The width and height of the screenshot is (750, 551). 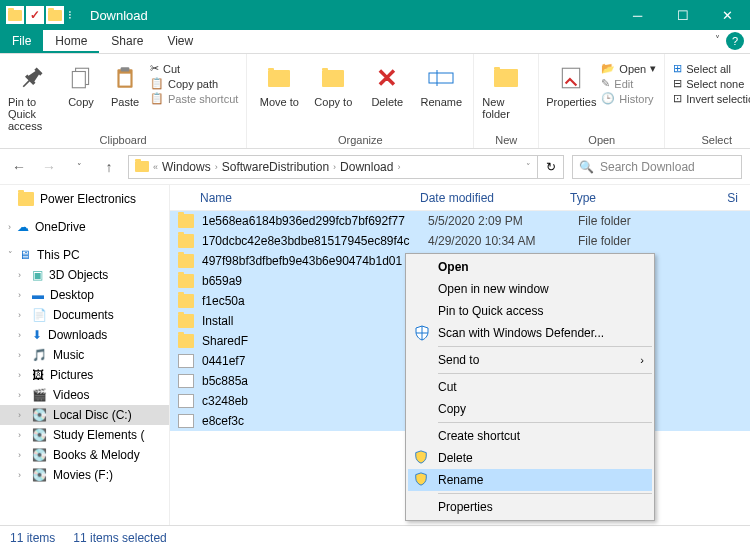 I want to click on copy-to-button: Copy to, so click(x=333, y=83).